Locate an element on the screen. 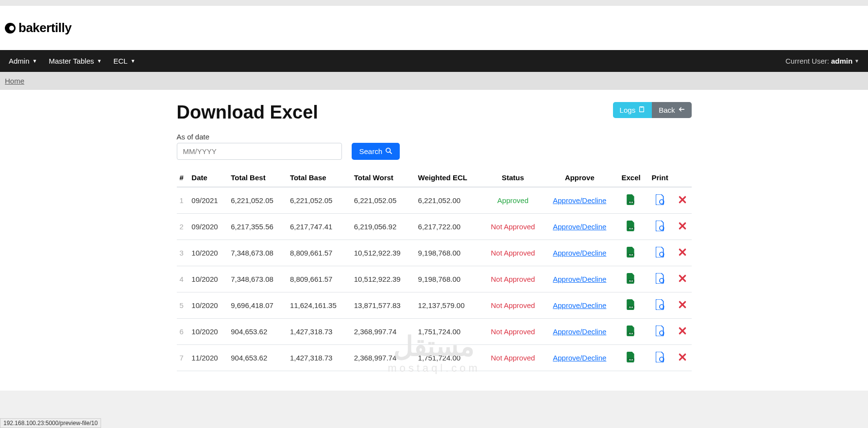 The image size is (868, 428). table-row: 209/20206,217,355.566,217,747.416,219,05… is located at coordinates (434, 227).